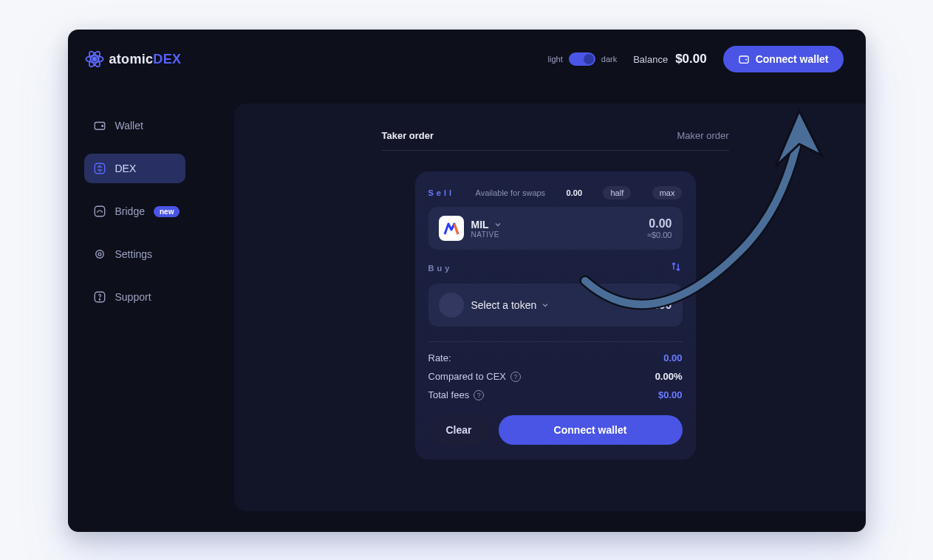  I want to click on sidebar: Wallet DEX Bridge new, so click(133, 310).